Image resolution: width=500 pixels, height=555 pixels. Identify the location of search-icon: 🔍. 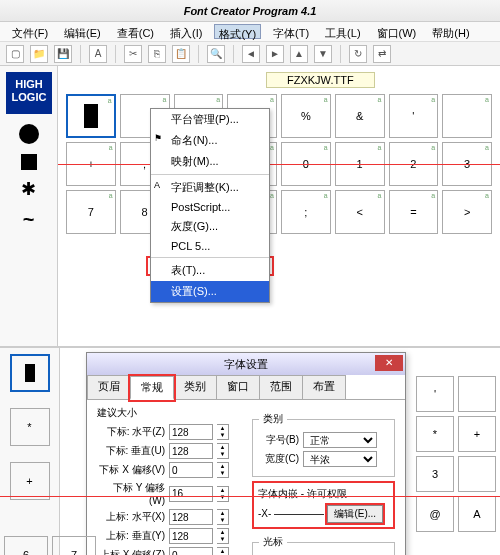
(216, 54).